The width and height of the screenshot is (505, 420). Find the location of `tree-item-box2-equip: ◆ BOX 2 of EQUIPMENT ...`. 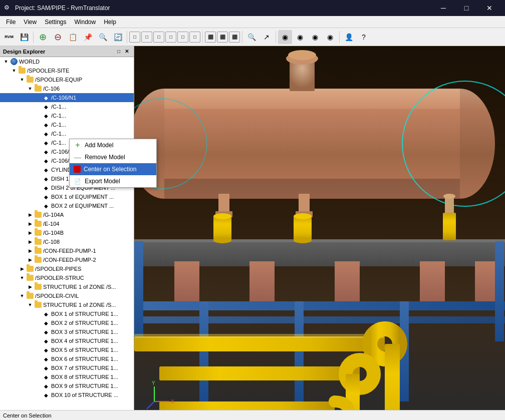

tree-item-box2-equip: ◆ BOX 2 of EQUIPMENT ... is located at coordinates (67, 206).